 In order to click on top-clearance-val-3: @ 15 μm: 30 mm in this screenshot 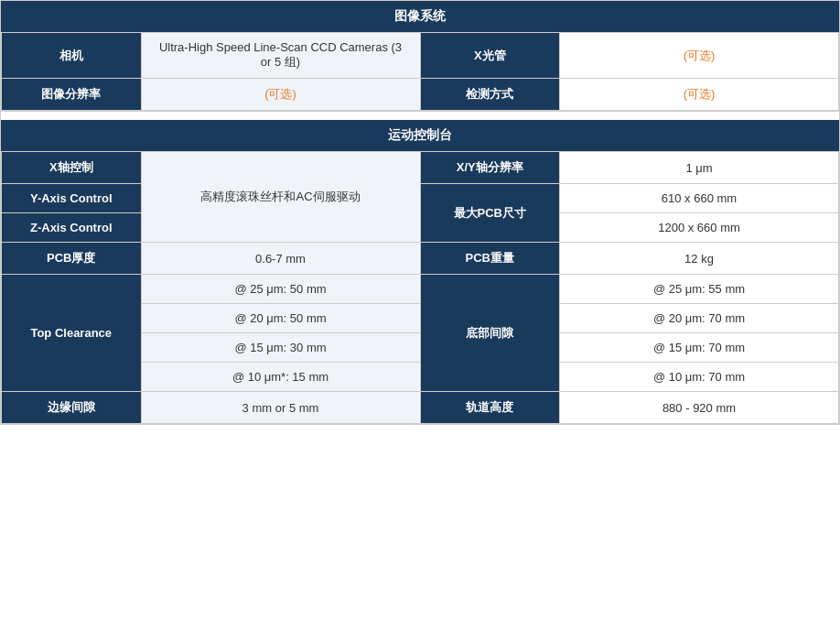, I will do `click(280, 348)`.